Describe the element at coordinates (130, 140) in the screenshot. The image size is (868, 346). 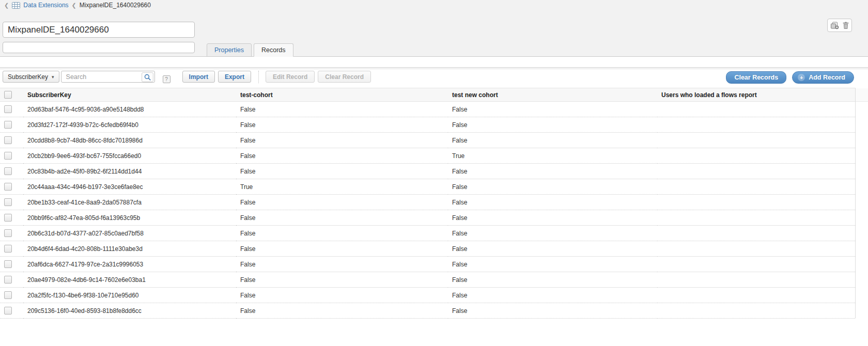
I see `cell-subscriber-key: 20cdd8b8-9cb7-48db-86cc-8fdc7018986d` at that location.